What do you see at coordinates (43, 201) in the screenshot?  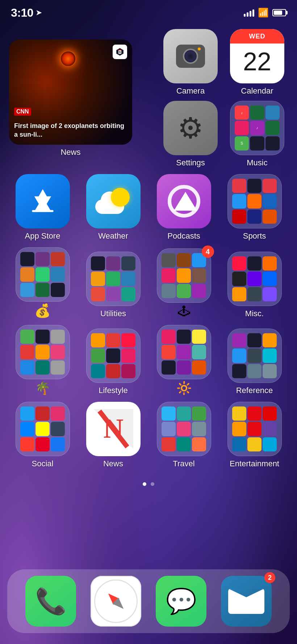 I see `appstore-icon` at bounding box center [43, 201].